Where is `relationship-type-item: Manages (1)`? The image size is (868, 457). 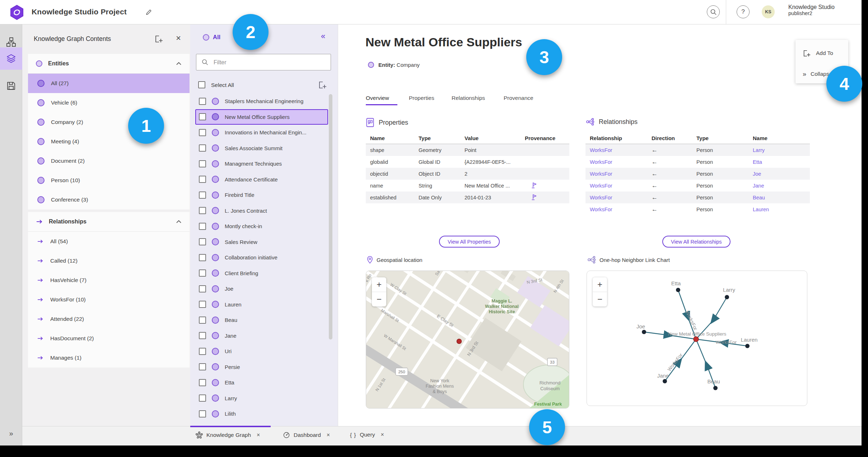
relationship-type-item: Manages (1) is located at coordinates (109, 358).